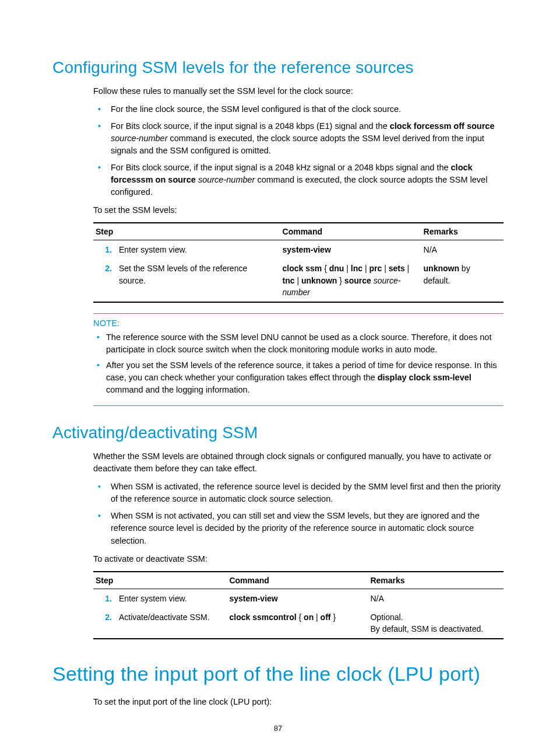 The width and height of the screenshot is (556, 756). I want to click on step-desc: Activate/deactivate SSM., so click(171, 624).